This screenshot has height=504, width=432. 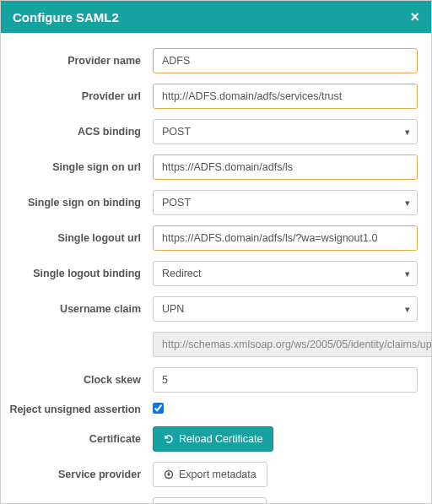 I want to click on row-acs-binding: ACS binding POST, so click(x=213, y=132).